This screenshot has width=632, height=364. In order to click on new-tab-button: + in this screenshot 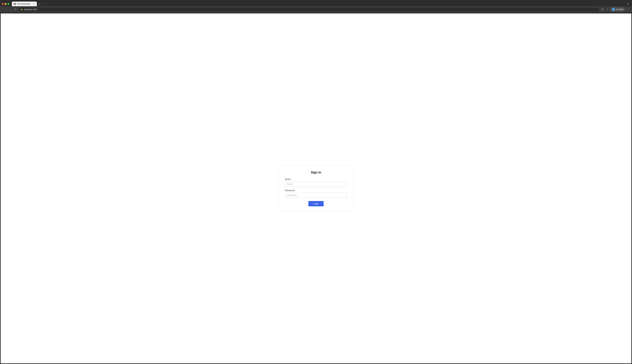, I will do `click(40, 4)`.